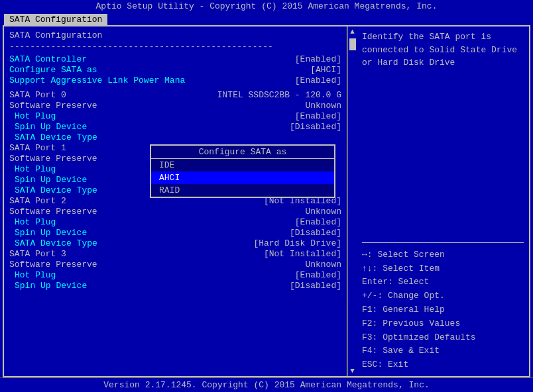 This screenshot has width=533, height=392. I want to click on port2-sw-preserve-label: Software Preserve, so click(53, 212).